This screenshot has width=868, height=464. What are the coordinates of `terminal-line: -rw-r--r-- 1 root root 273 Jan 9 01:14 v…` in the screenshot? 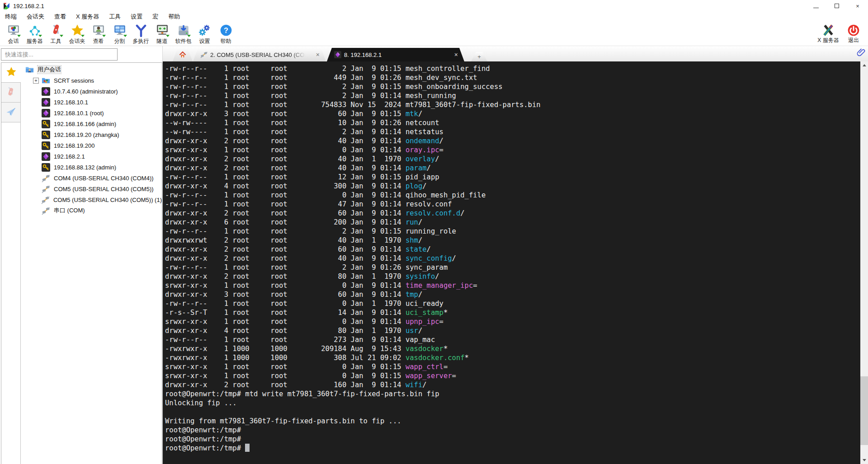 It's located at (513, 340).